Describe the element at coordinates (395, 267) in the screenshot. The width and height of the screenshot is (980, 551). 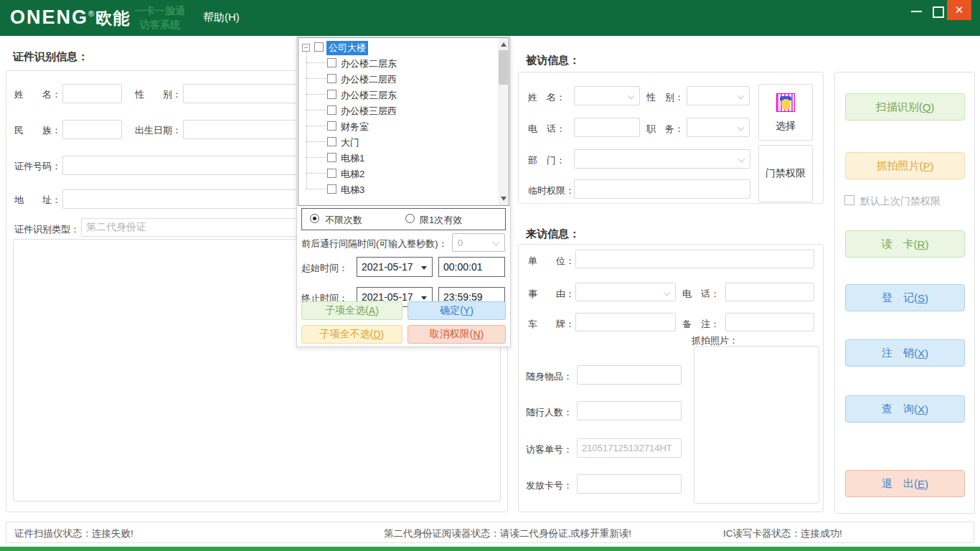
I see `start-date-combo: 2021-05-17` at that location.